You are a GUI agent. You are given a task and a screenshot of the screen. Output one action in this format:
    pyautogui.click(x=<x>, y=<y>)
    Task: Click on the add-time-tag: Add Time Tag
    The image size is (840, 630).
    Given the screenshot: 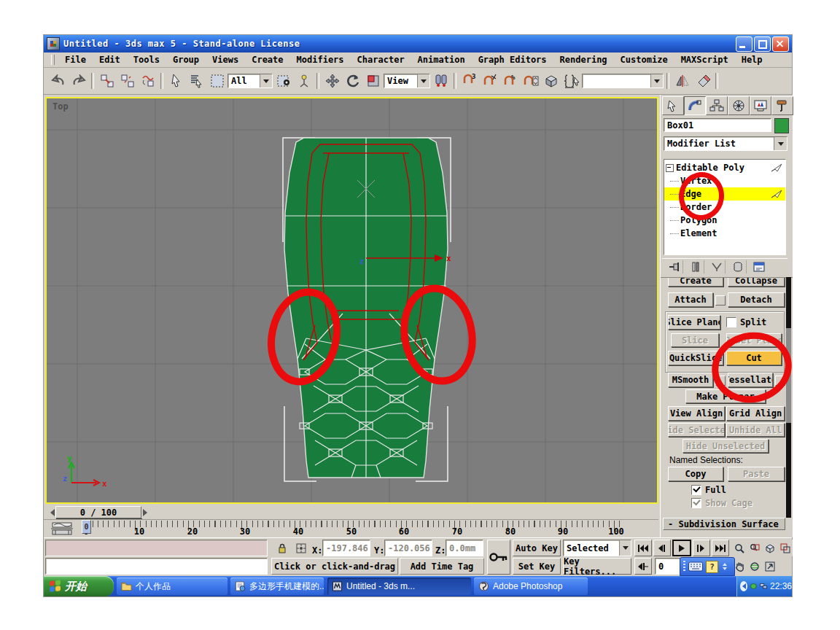 What is the action you would take?
    pyautogui.click(x=442, y=566)
    